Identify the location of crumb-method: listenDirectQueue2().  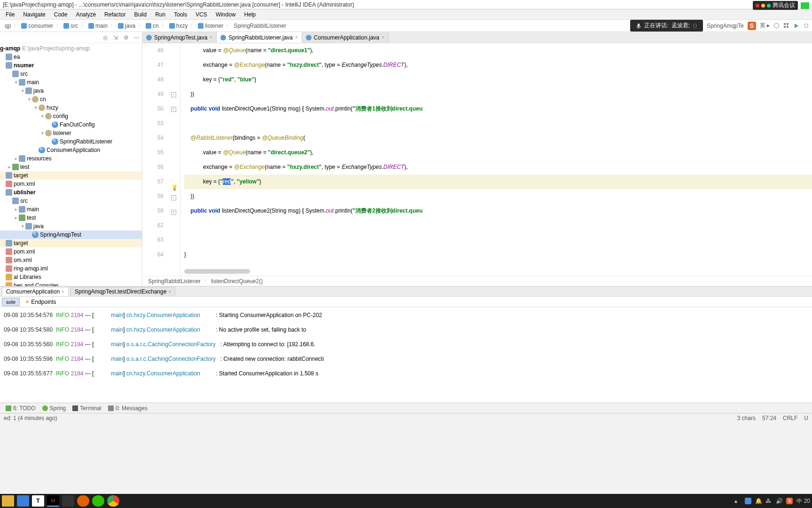
(237, 281).